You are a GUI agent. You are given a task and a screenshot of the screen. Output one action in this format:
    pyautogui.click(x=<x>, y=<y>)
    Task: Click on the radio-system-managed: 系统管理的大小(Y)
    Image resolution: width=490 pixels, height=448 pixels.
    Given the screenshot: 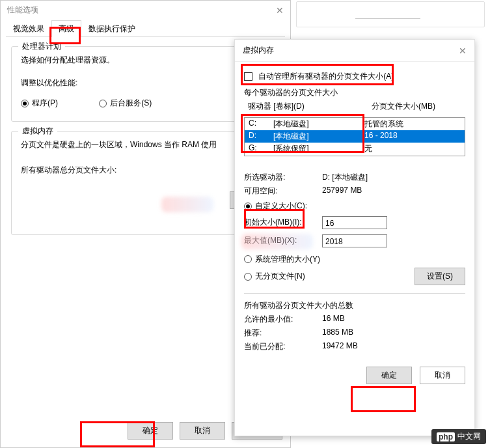 What is the action you would take?
    pyautogui.click(x=282, y=259)
    